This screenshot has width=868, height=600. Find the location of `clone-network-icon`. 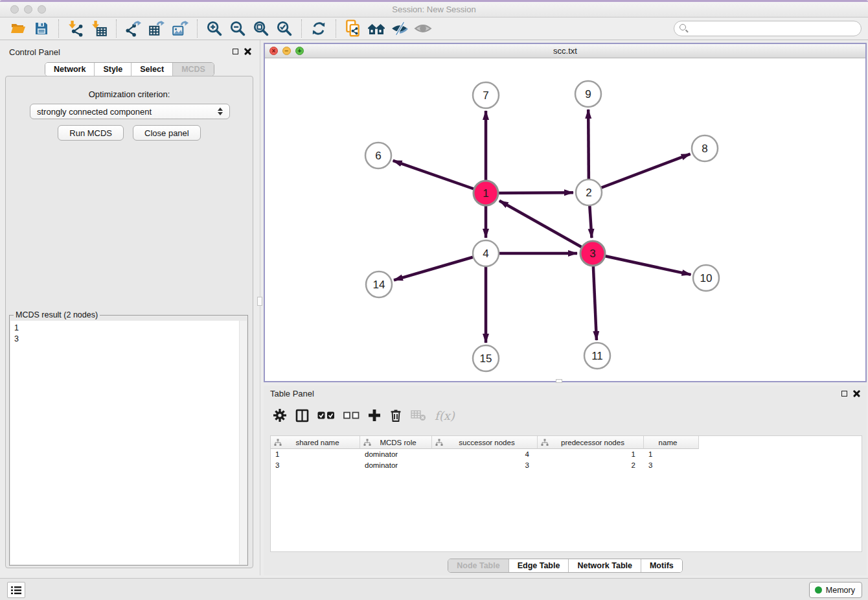

clone-network-icon is located at coordinates (353, 29).